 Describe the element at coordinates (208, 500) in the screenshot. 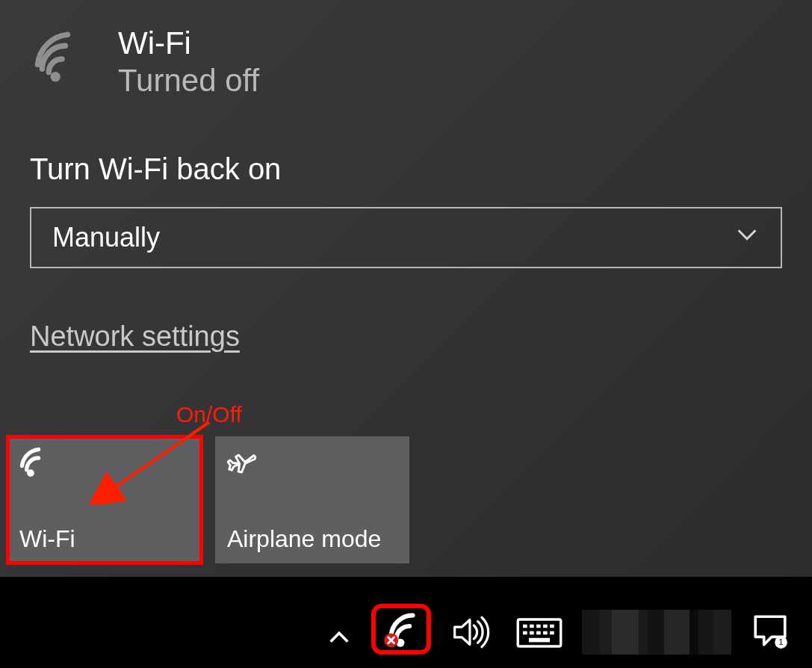

I see `quick-action-tiles: Wi-Fi Airplane mode` at that location.